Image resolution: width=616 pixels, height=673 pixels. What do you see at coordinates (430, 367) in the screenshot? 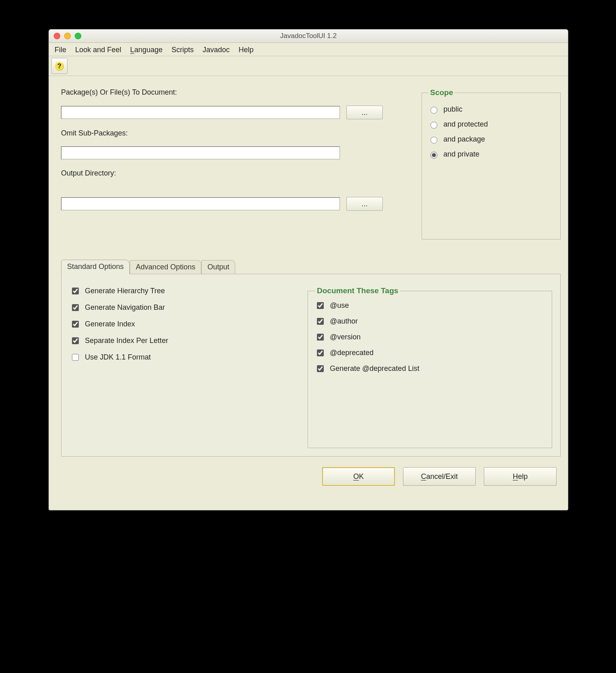
I see `document-tags-group: Document These Tags @use @author @versio…` at bounding box center [430, 367].